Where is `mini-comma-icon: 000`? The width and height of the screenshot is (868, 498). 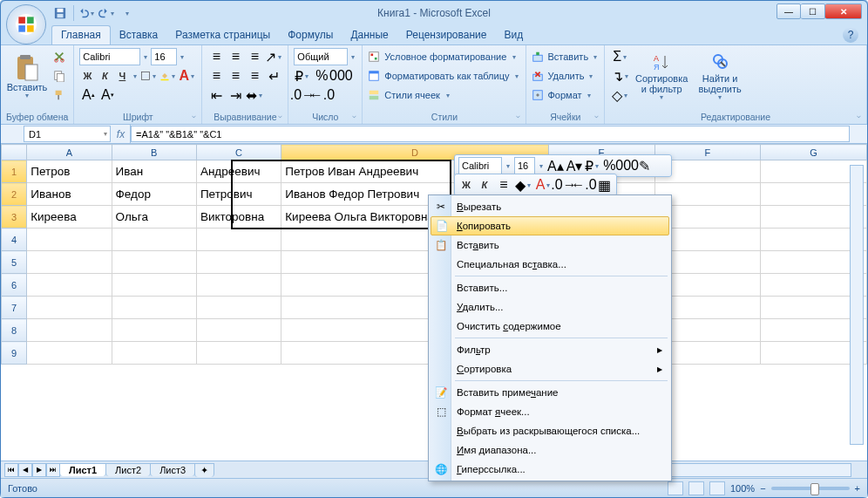 mini-comma-icon: 000 is located at coordinates (627, 166).